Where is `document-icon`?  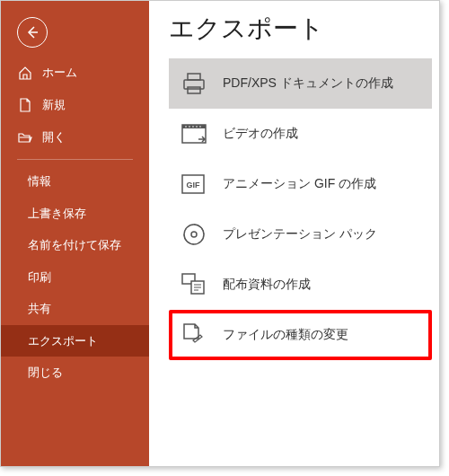
document-icon is located at coordinates (25, 105).